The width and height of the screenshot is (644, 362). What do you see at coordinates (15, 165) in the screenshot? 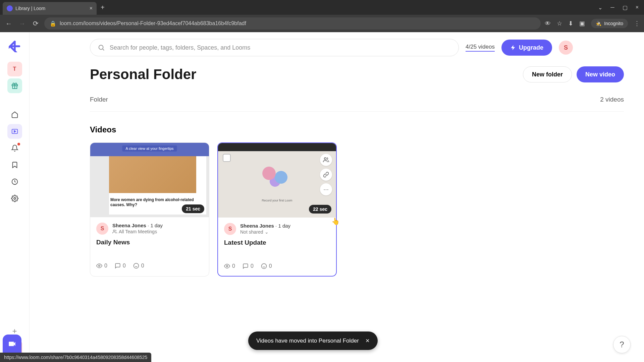
I see `bookmarks-nav` at bounding box center [15, 165].